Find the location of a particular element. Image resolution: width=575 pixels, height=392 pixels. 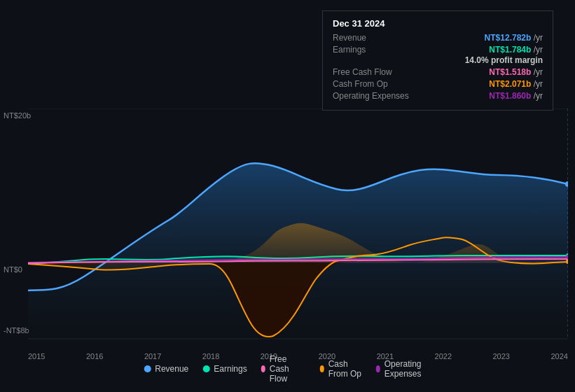

legend-label-opex: Operating Expenses is located at coordinates (408, 369).